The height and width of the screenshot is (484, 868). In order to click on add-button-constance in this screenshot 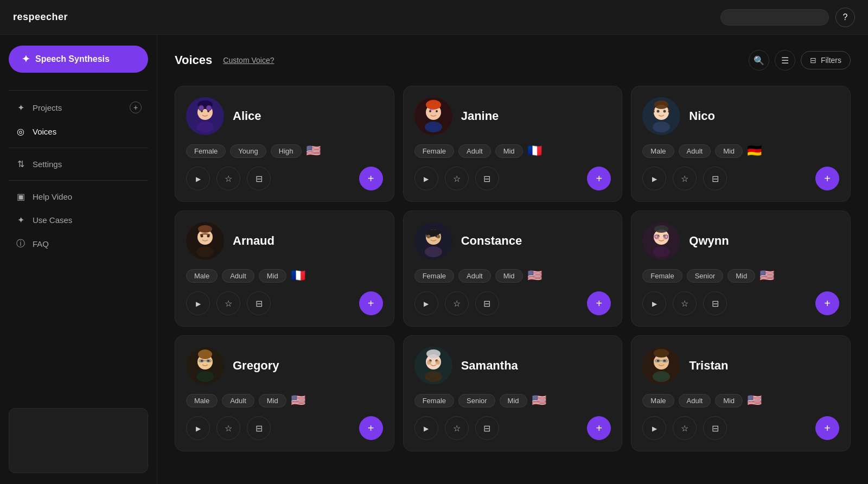, I will do `click(599, 303)`.